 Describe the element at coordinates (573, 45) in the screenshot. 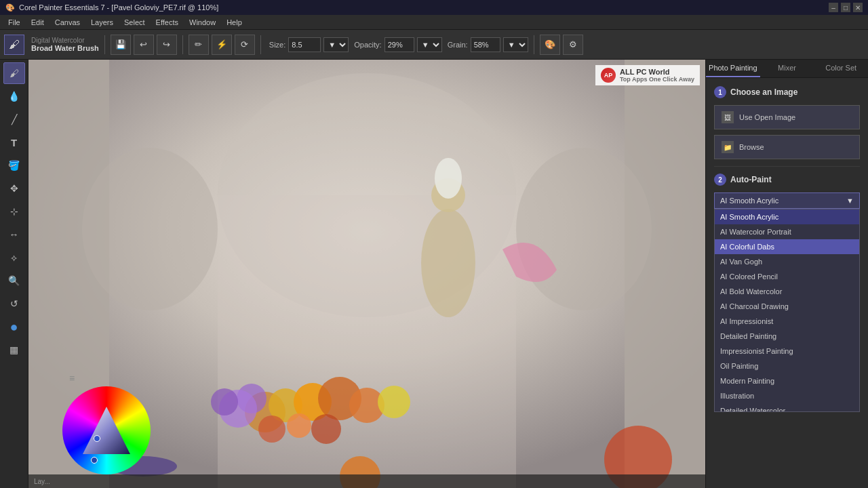

I see `settings-btn: ⚙` at that location.